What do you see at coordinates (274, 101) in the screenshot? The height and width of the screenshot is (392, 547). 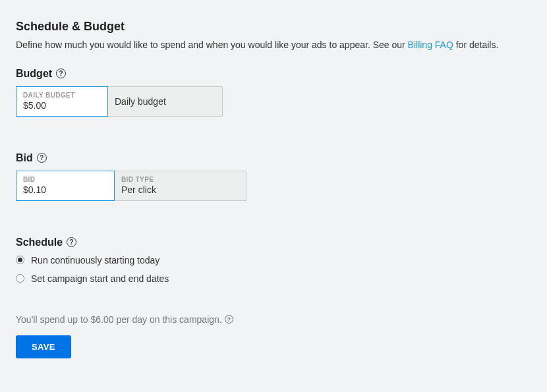 I see `budget-row: DAILY BUDGET $5.00 Daily budget` at bounding box center [274, 101].